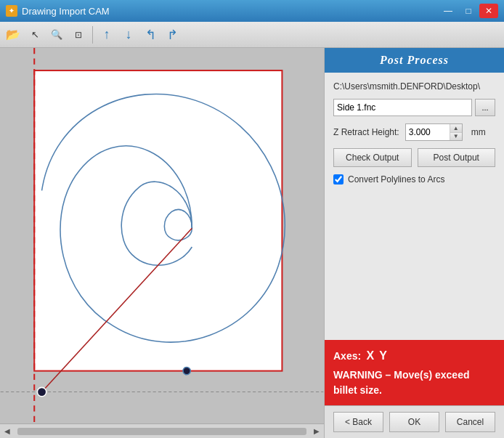  Describe the element at coordinates (35, 35) in the screenshot. I see `toolbar-cursor-btn: ↖` at that location.